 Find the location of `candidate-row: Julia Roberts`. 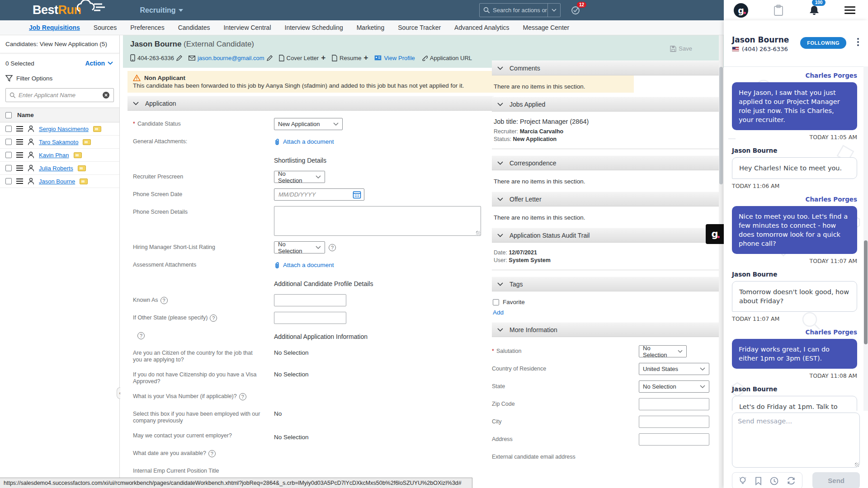

candidate-row: Julia Roberts is located at coordinates (60, 168).